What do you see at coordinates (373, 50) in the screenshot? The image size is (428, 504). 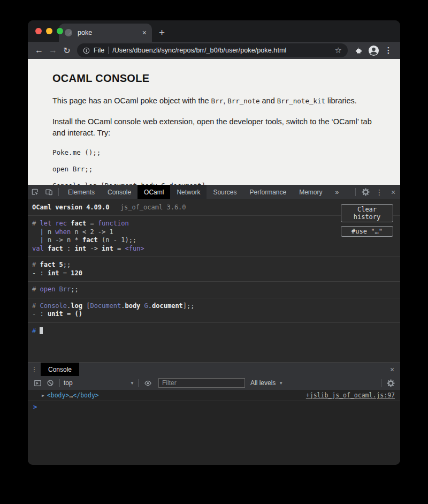 I see `profile-avatar-icon` at bounding box center [373, 50].